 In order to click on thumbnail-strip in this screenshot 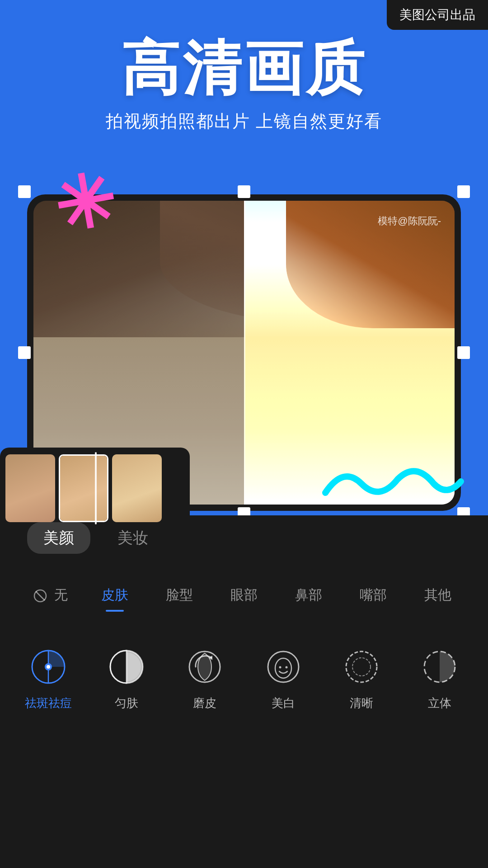, I will do `click(95, 488)`.